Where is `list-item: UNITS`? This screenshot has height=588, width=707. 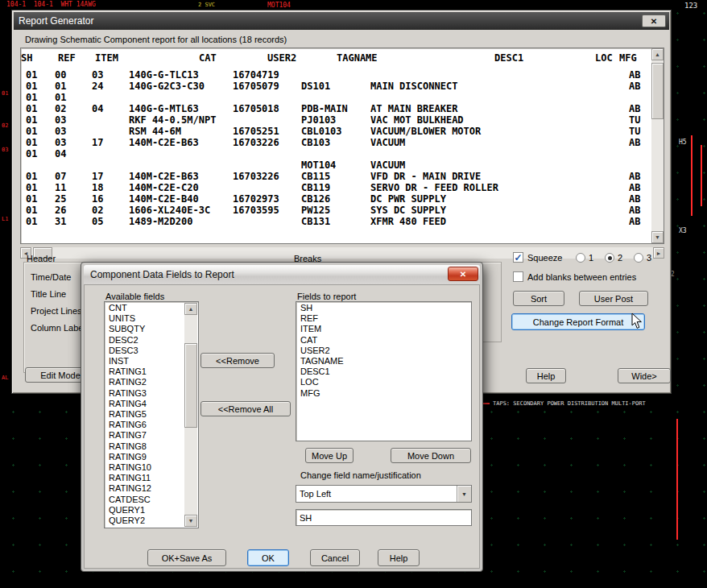 list-item: UNITS is located at coordinates (145, 319).